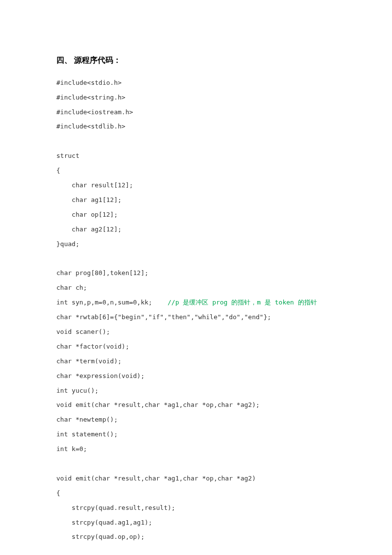 Image resolution: width=392 pixels, height=555 pixels. I want to click on code-line: struct, so click(196, 156).